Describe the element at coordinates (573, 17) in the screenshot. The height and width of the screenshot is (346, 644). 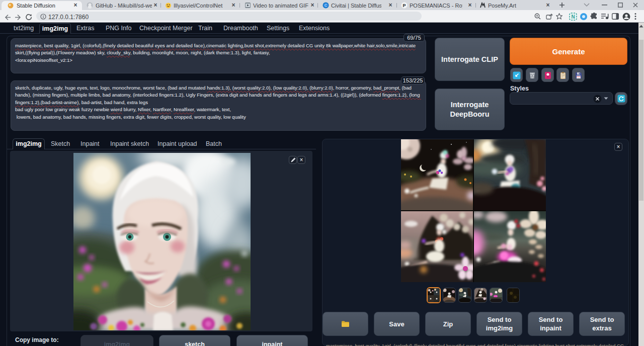
I see `svg-text: N` at that location.